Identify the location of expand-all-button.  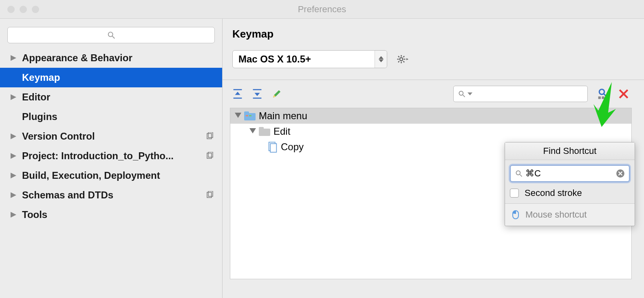
(238, 94).